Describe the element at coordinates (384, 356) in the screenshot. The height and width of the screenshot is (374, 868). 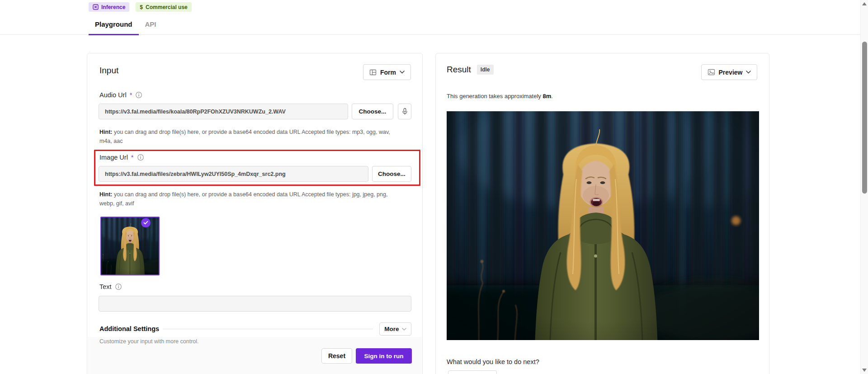
I see `run-label: Sign in to run` at that location.